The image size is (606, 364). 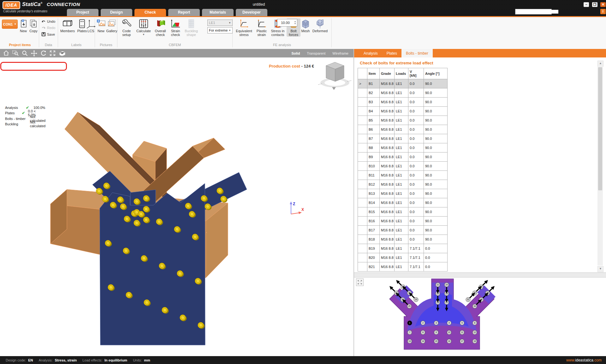 What do you see at coordinates (403, 249) in the screenshot?
I see `table-row: B19M16 8.8LE17.1/7.10.0` at bounding box center [403, 249].